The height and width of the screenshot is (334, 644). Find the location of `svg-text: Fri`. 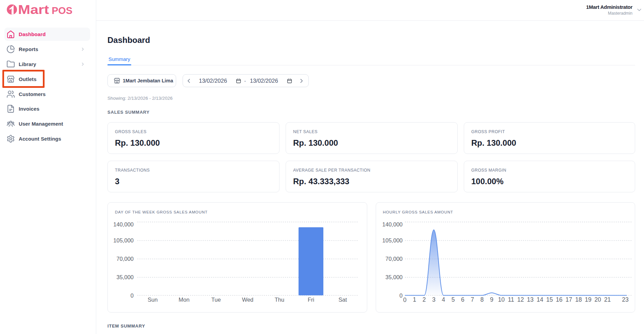

svg-text: Fri is located at coordinates (311, 300).